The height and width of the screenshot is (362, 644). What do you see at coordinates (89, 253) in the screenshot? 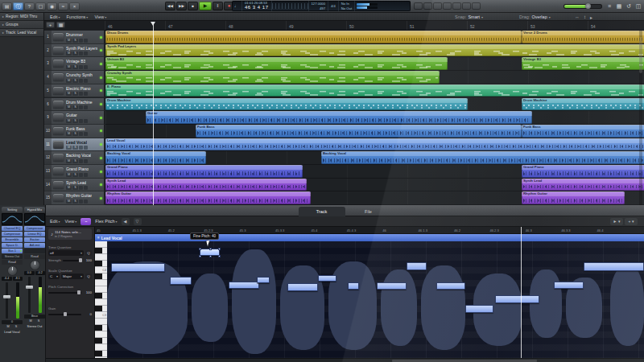
I see `quantize-apply-button: Q` at bounding box center [89, 253].